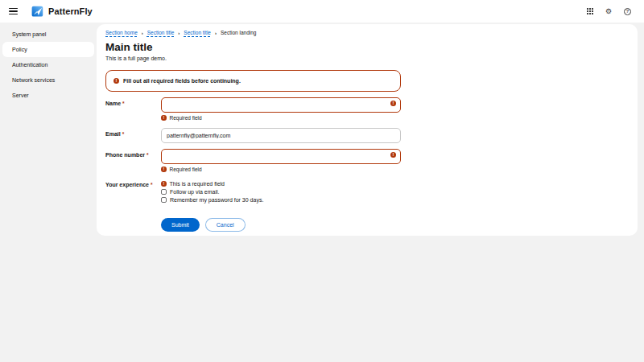 The height and width of the screenshot is (362, 644). I want to click on submit-button: Submit, so click(180, 225).